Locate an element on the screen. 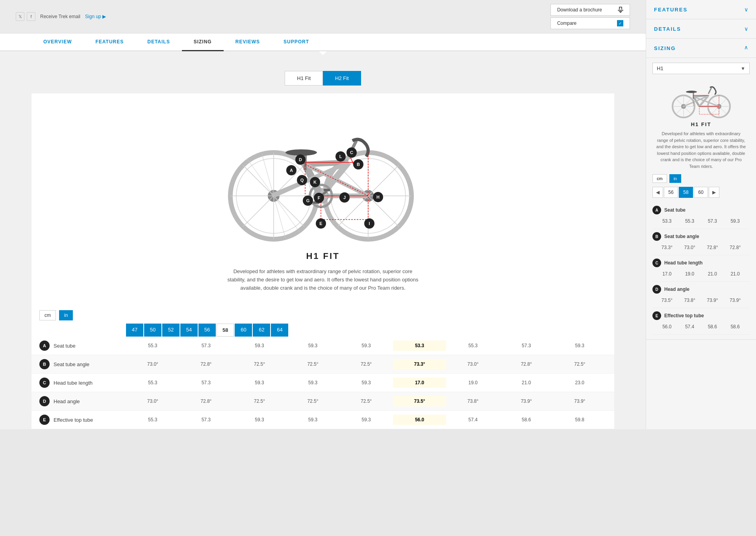  sidebar-meas-a: A Seat tube 53.3 55.3 57.3 59.3 is located at coordinates (701, 216).